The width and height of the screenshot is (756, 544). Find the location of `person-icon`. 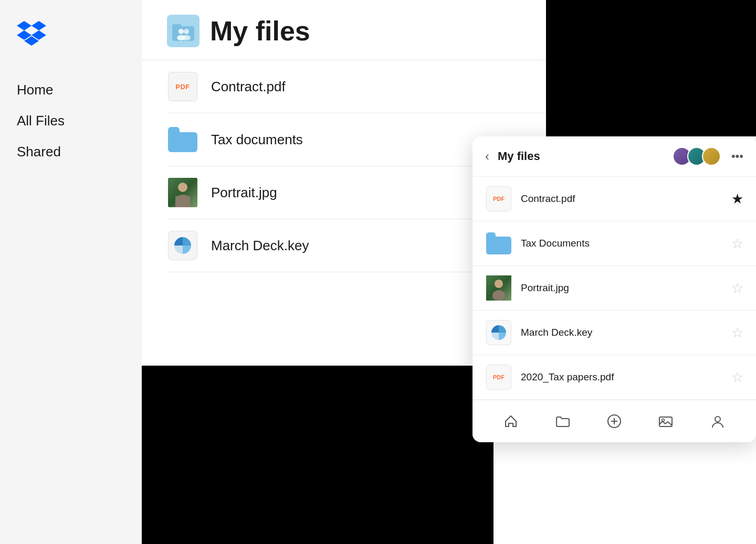

person-icon is located at coordinates (718, 421).